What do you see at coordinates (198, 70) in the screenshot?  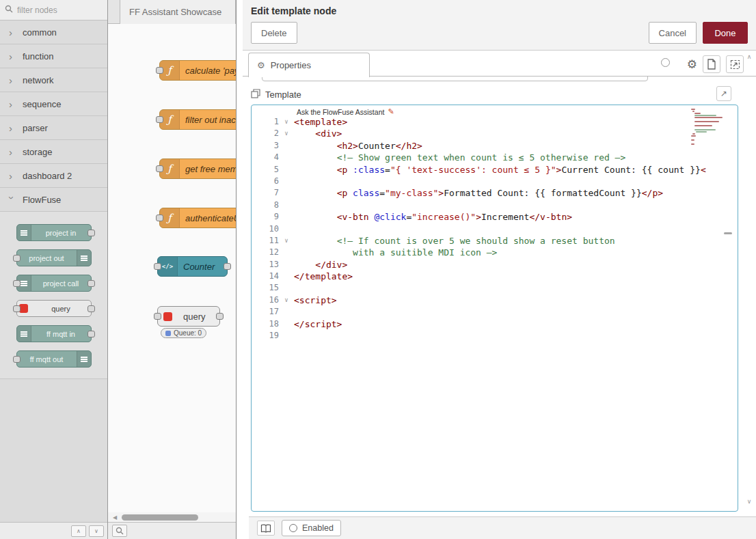 I see `flow-node-calculate-pay: ƒcalculate 'pay` at bounding box center [198, 70].